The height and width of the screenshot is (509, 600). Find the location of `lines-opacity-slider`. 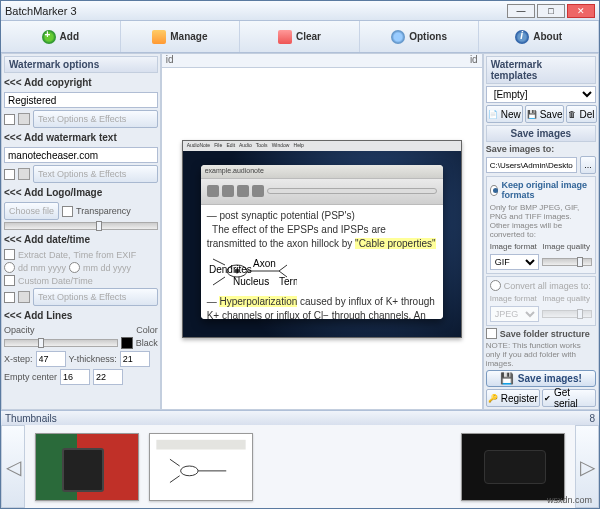

lines-opacity-slider is located at coordinates (61, 343).